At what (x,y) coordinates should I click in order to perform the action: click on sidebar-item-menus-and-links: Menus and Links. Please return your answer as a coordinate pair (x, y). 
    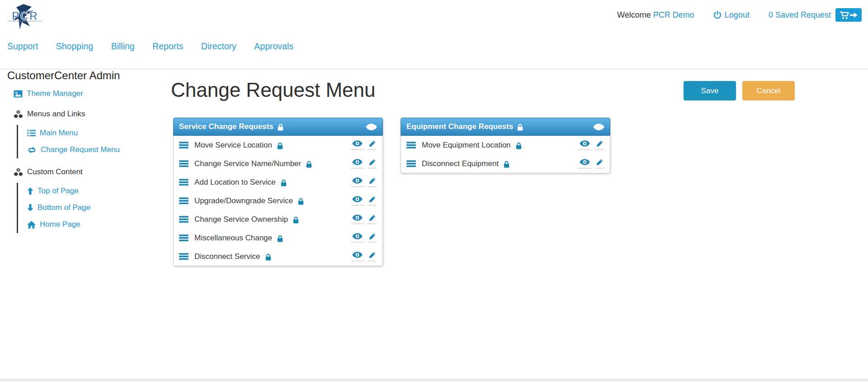
    Looking at the image, I should click on (85, 114).